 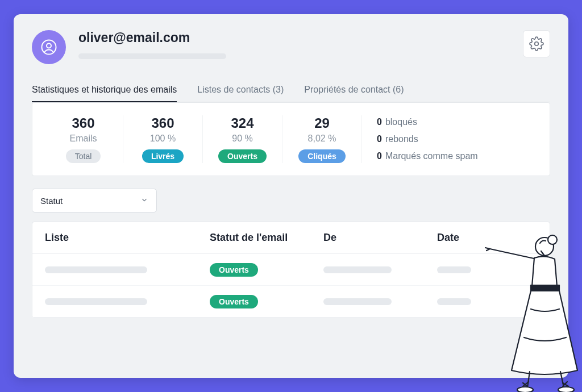 I want to click on contact-email: oliver@email.com, so click(x=301, y=37).